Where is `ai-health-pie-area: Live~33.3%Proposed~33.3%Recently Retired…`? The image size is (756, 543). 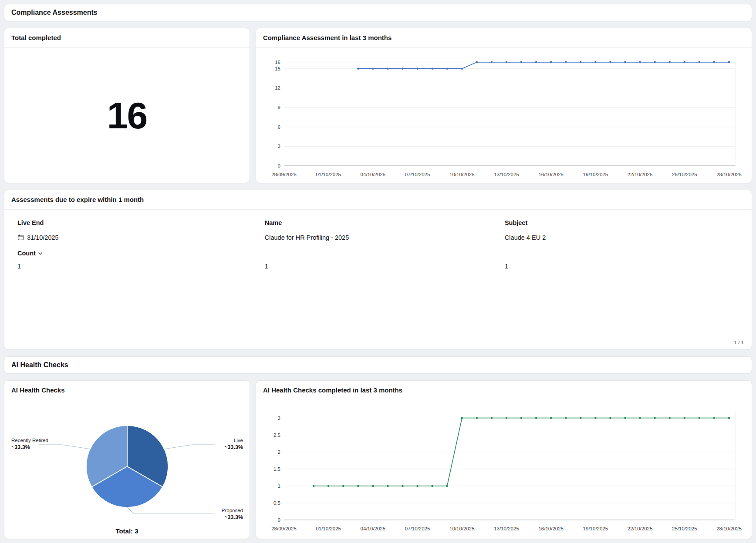
ai-health-pie-area: Live~33.3%Proposed~33.3%Recently Retired… is located at coordinates (127, 470).